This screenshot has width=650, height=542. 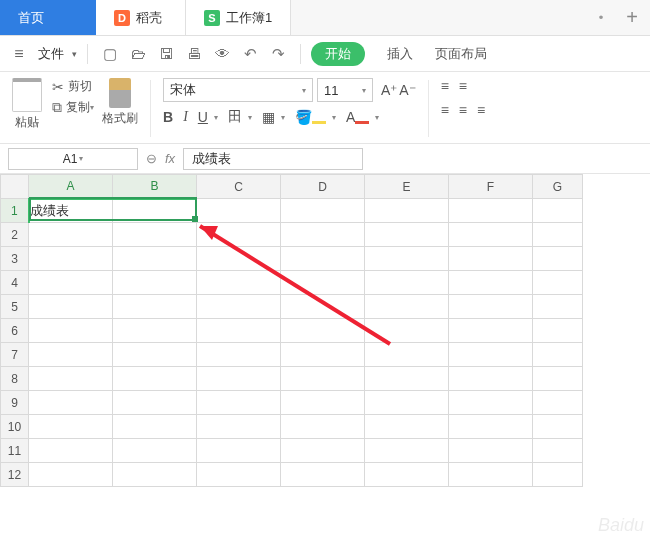 I want to click on row-header: 8, so click(x=15, y=379).